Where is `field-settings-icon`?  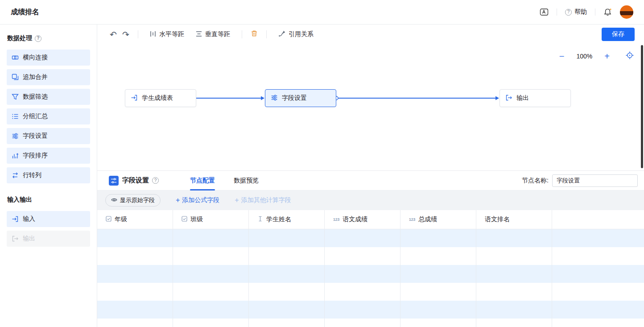 field-settings-icon is located at coordinates (15, 136).